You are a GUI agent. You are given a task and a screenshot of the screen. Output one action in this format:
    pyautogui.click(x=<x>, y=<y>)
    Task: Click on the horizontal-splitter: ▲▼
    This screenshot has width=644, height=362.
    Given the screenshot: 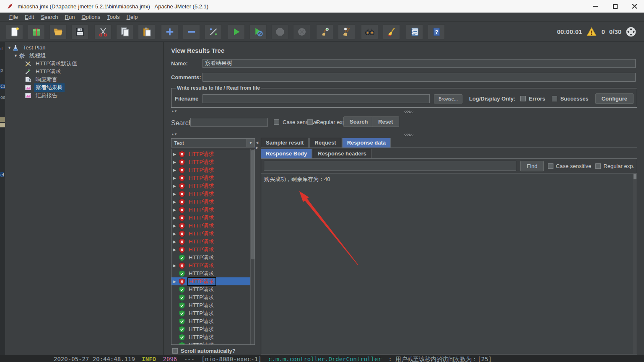 What is the action you would take?
    pyautogui.click(x=404, y=111)
    